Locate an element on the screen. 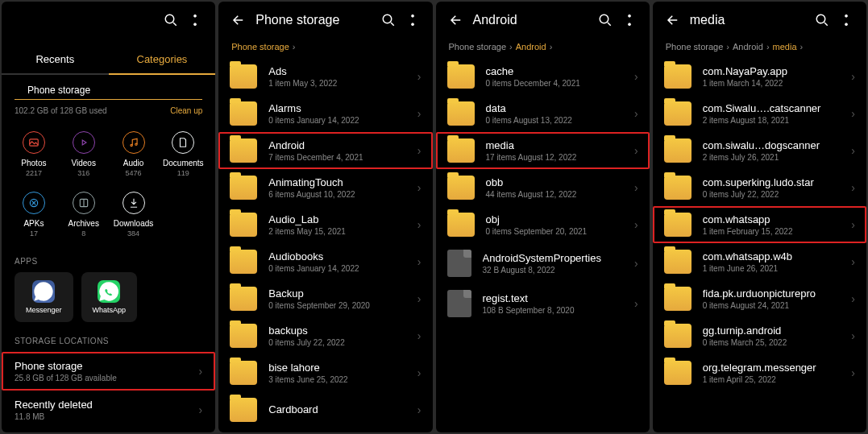  item-name: Android is located at coordinates (337, 145).